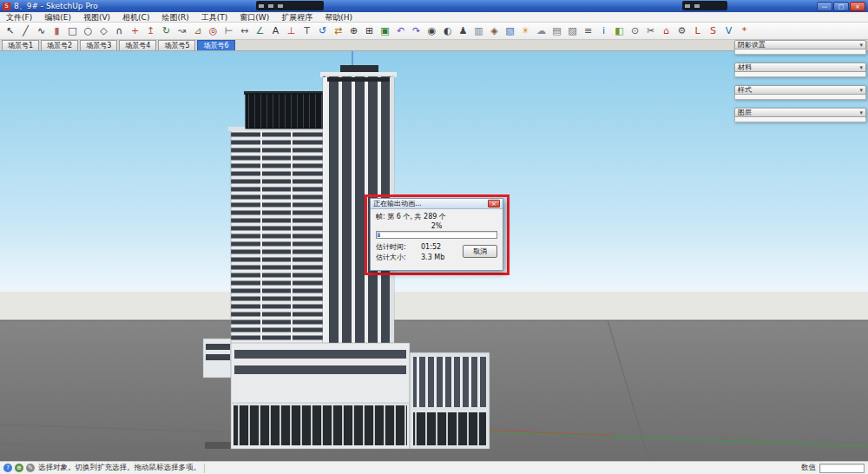  What do you see at coordinates (682, 31) in the screenshot?
I see `extension-warehouse-icon: ⚙` at bounding box center [682, 31].